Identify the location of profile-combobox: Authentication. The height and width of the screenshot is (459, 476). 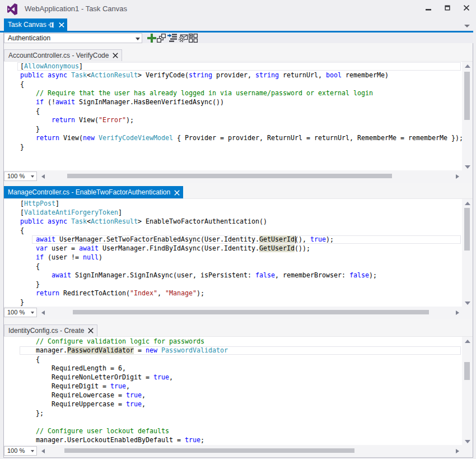
(73, 38).